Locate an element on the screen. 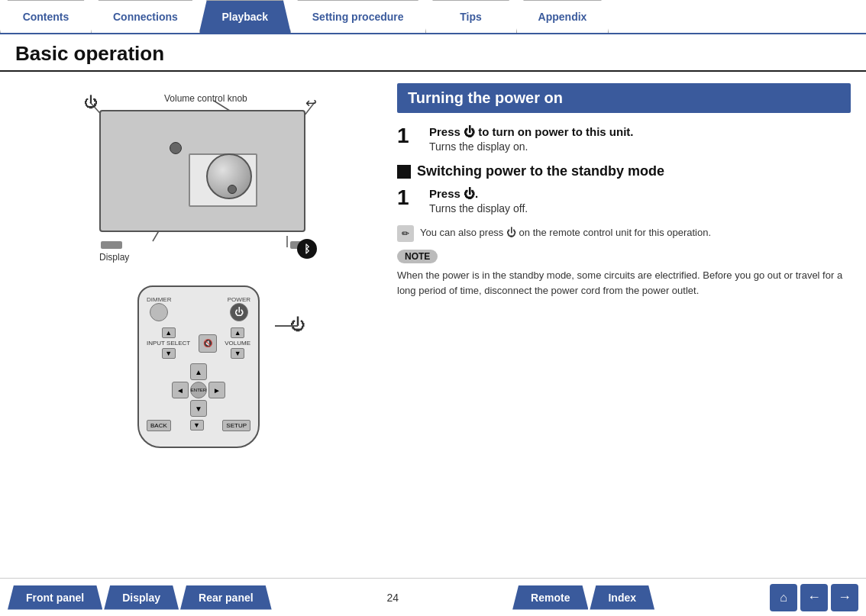 Image resolution: width=866 pixels, height=616 pixels. remote-input-section: ▲ INPUT SELECT ▼ is located at coordinates (168, 343).